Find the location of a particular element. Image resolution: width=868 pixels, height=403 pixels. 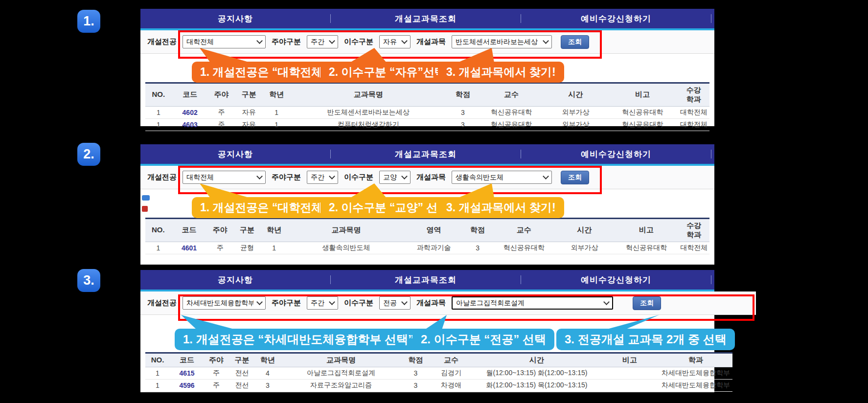

course-code-link: 4615 is located at coordinates (187, 373).